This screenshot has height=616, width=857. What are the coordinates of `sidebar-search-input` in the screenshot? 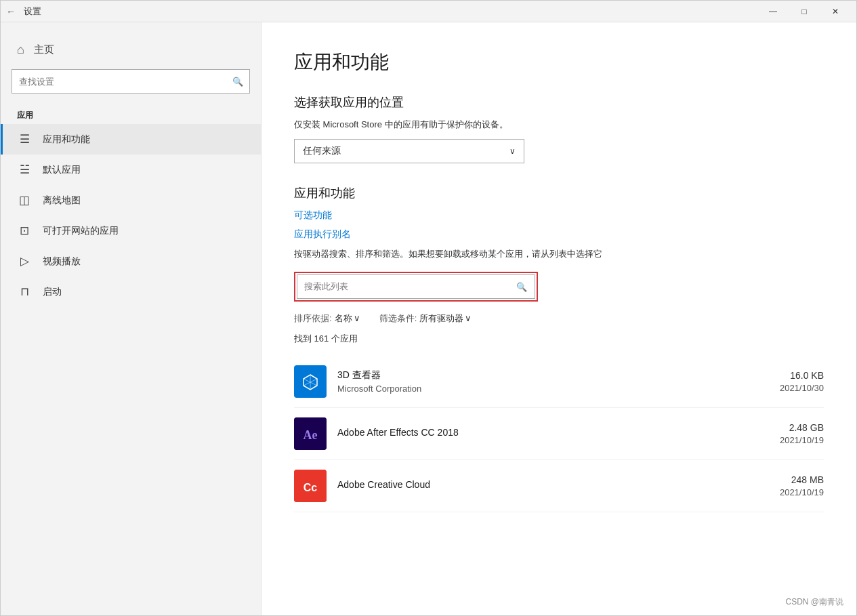 It's located at (131, 81).